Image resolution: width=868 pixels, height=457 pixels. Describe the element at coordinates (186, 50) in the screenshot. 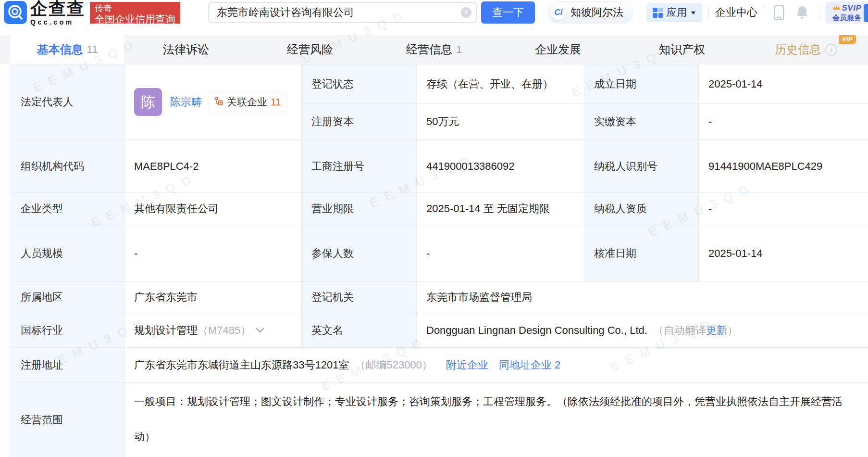

I see `tab-label: 法律诉讼` at that location.